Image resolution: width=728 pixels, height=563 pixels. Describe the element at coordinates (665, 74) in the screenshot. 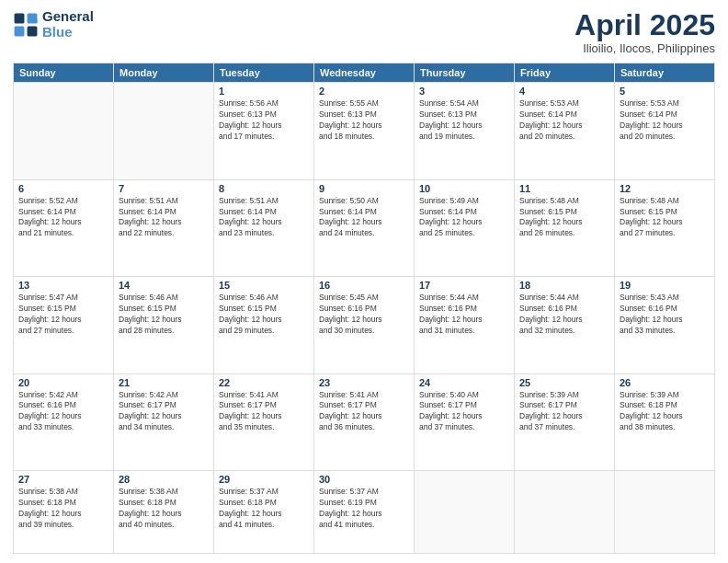

I see `weekday-header: Saturday` at that location.